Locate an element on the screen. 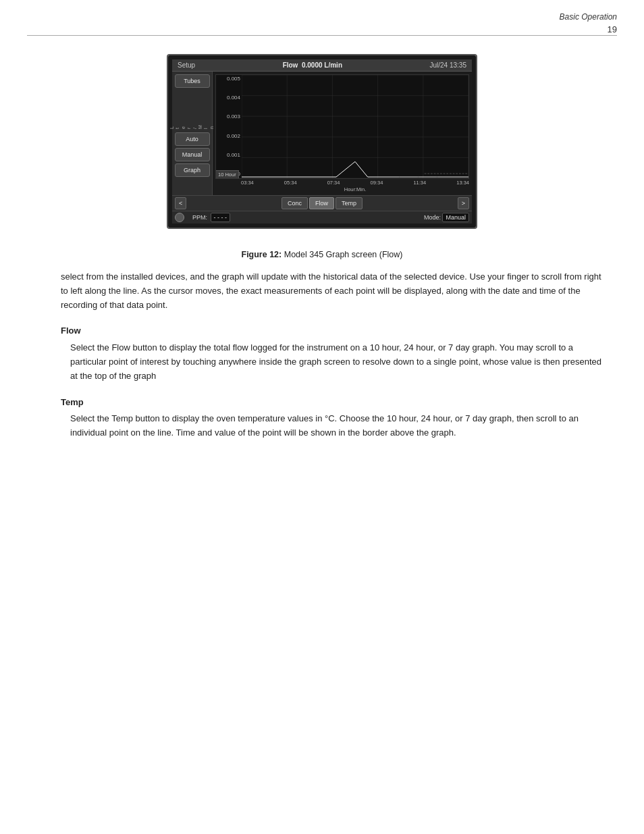 This screenshot has height=834, width=644. device-statusbar: PPM: - - - - Mode: Manual is located at coordinates (322, 217).